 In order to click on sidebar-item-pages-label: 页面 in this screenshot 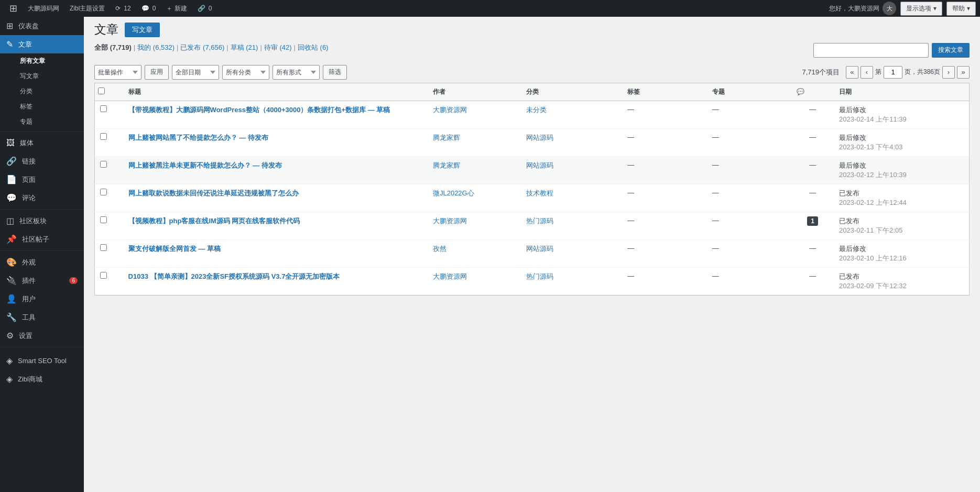, I will do `click(29, 180)`.